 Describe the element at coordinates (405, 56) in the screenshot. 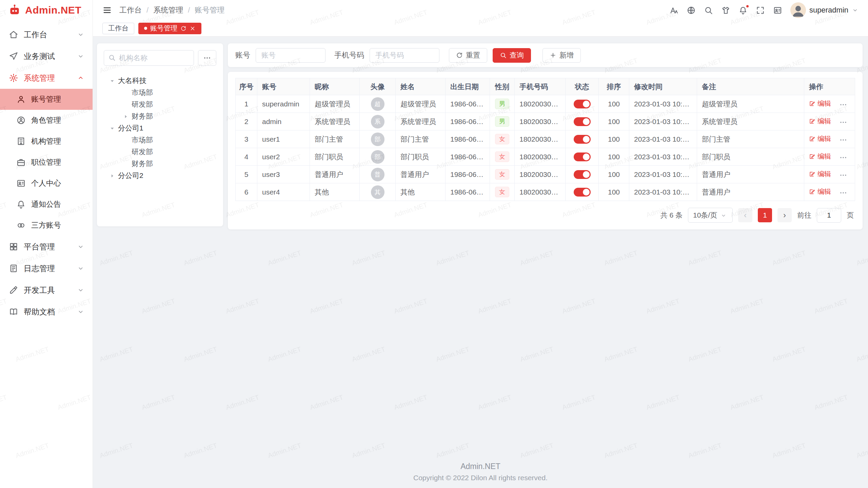

I see `phone-filter-input` at that location.